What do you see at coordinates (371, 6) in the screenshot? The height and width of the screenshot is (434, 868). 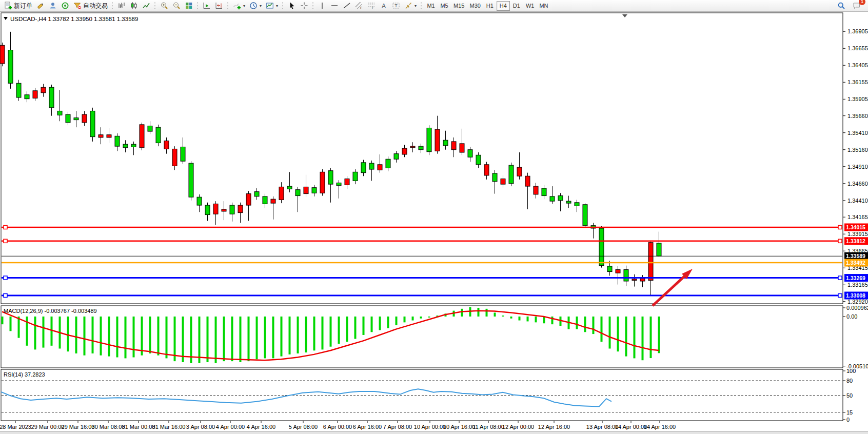 I see `fibonacci-button: F` at bounding box center [371, 6].